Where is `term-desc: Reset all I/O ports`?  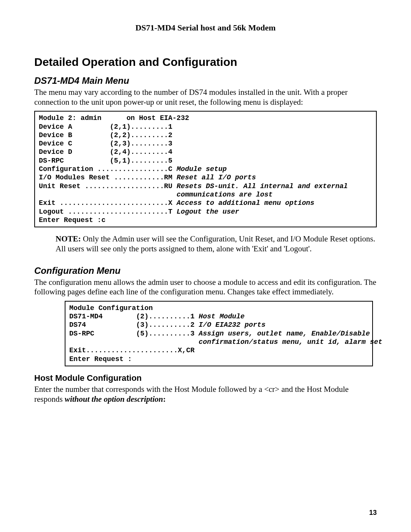 term-desc: Reset all I/O ports is located at coordinates (216, 177).